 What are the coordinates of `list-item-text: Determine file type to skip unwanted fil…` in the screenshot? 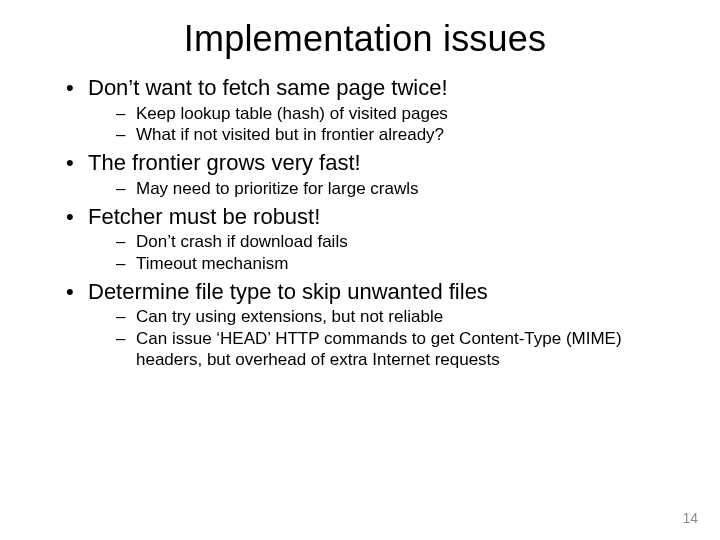 It's located at (288, 292).